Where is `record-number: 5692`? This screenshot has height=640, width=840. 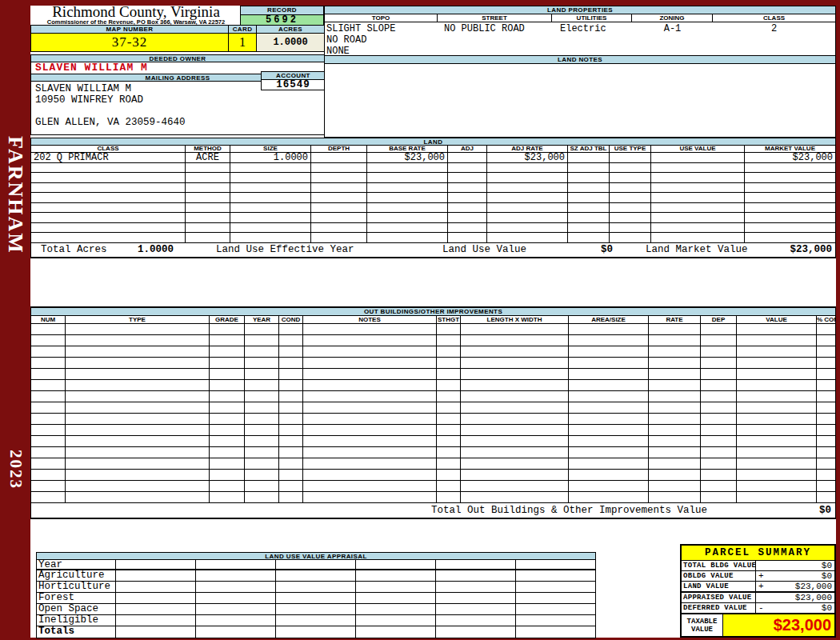
record-number: 5692 is located at coordinates (282, 20).